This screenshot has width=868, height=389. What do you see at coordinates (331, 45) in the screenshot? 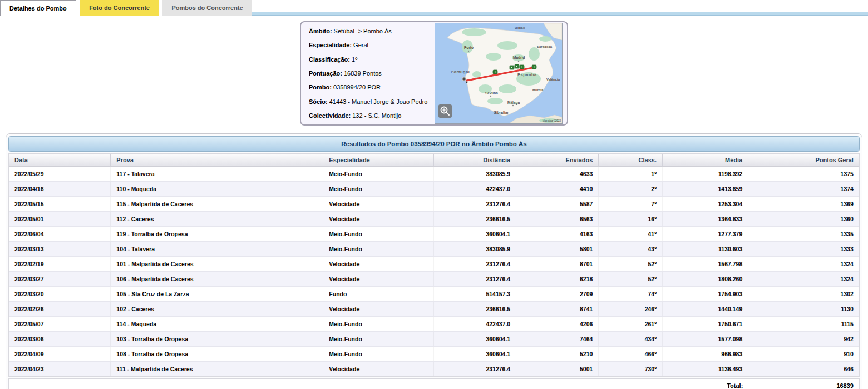
I see `info-field-label: Especialidade:` at bounding box center [331, 45].